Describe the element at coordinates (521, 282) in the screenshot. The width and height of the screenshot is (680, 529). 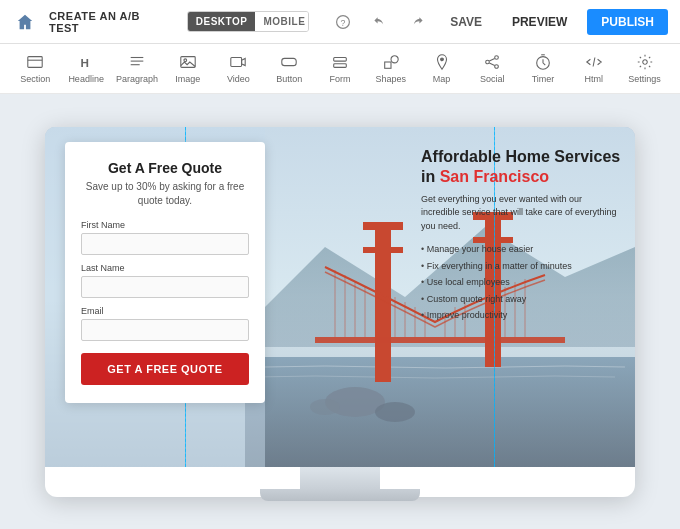
I see `content-bullets: Manage your house easier Fix everything …` at that location.